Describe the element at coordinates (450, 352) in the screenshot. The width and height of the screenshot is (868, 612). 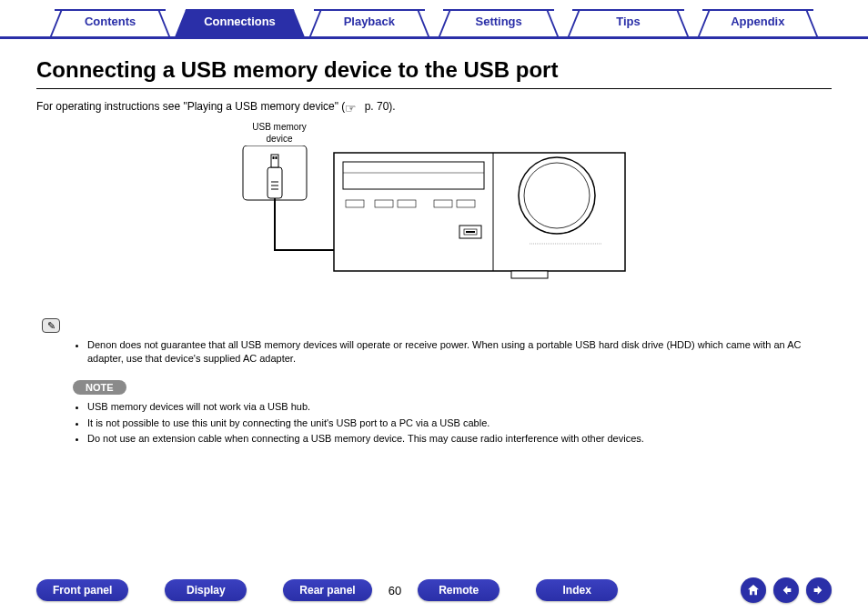
I see `info-item: Denon does not guarantee that all USB me…` at that location.